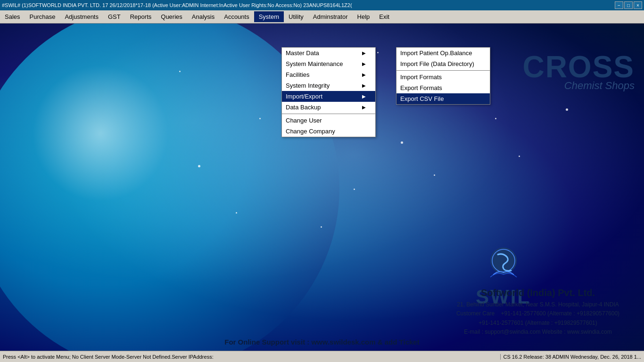  Describe the element at coordinates (82, 17) in the screenshot. I see `menu-adjustments: Adjustments` at that location.